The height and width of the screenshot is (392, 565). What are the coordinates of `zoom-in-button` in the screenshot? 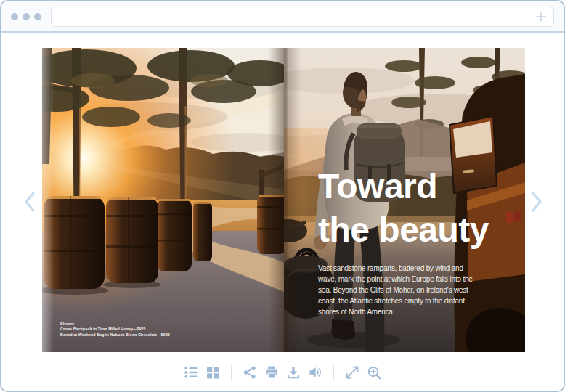 It's located at (374, 372).